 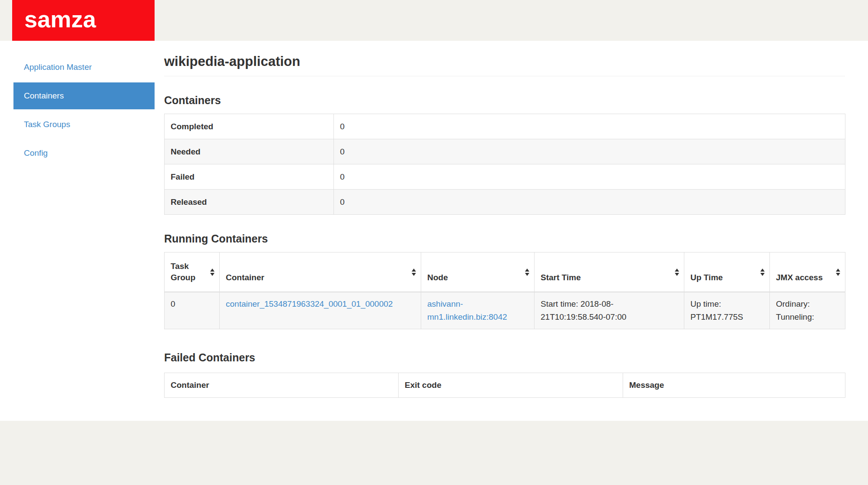 I want to click on column-header-up-time: Up Time, so click(x=727, y=272).